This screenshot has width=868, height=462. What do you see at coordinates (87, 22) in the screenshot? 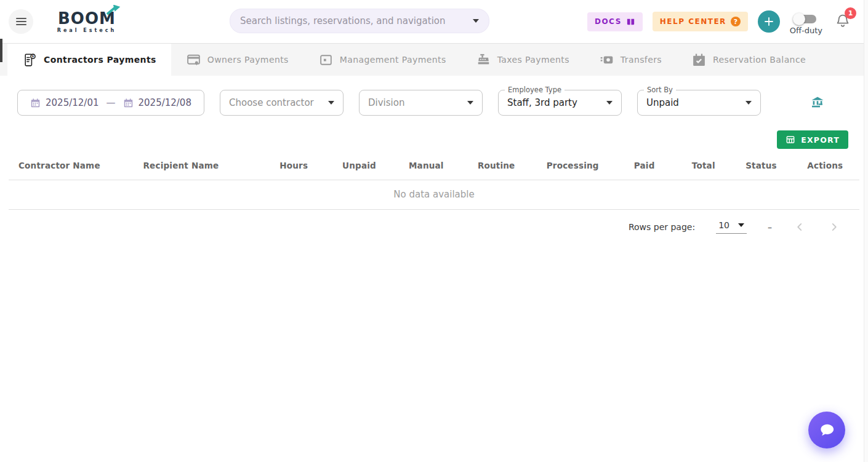
I see `boom-logo: BOOM Real Estech` at bounding box center [87, 22].